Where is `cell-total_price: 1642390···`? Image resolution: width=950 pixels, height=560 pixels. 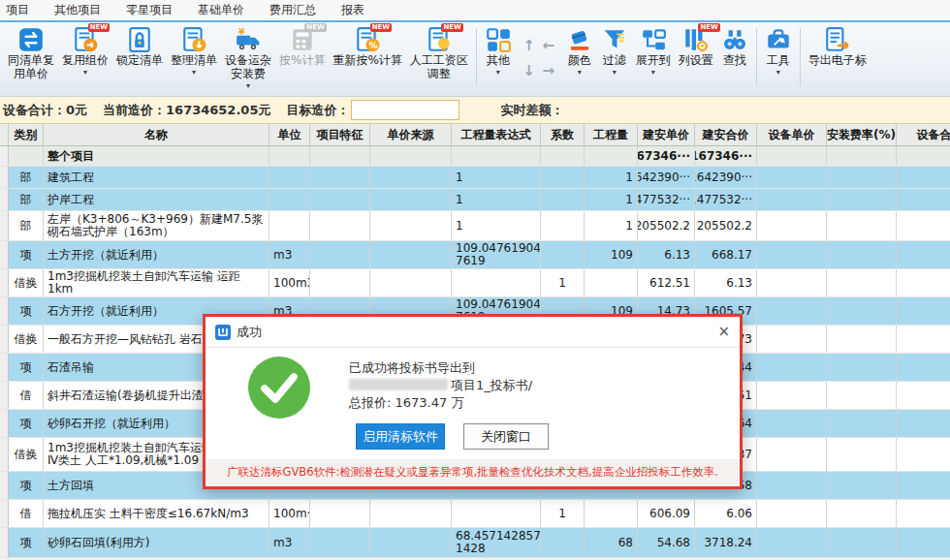
cell-total_price: 1642390··· is located at coordinates (726, 177).